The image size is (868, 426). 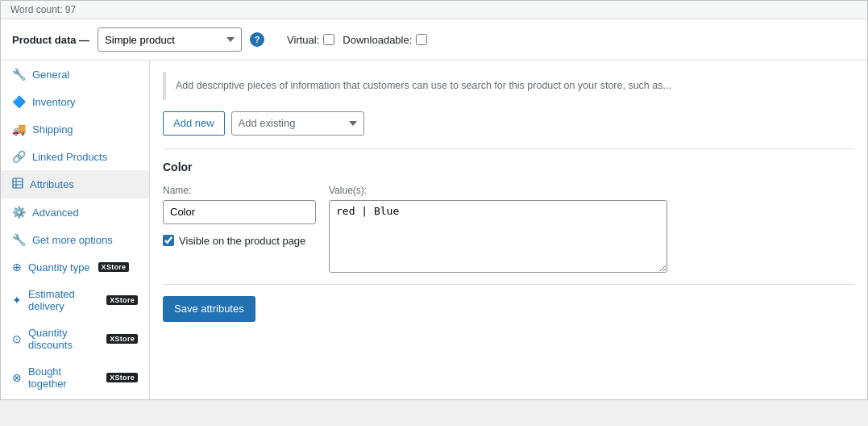 What do you see at coordinates (51, 74) in the screenshot?
I see `sidebar-item-label: General` at bounding box center [51, 74].